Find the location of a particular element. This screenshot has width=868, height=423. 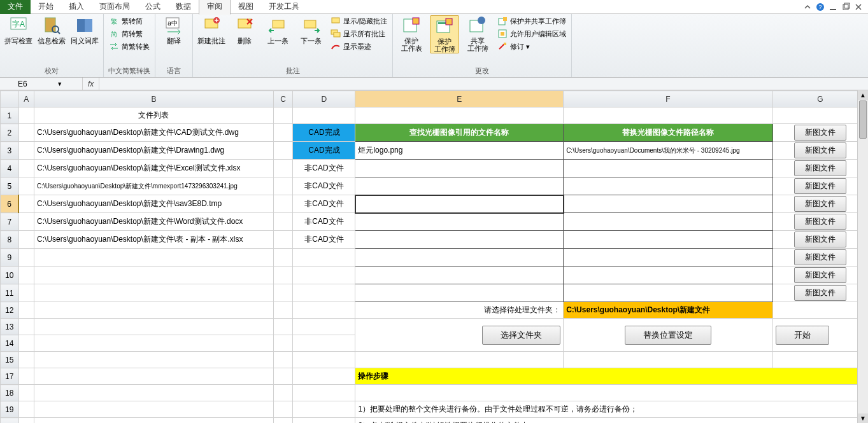

research-button: 信息检索 is located at coordinates (52, 30).